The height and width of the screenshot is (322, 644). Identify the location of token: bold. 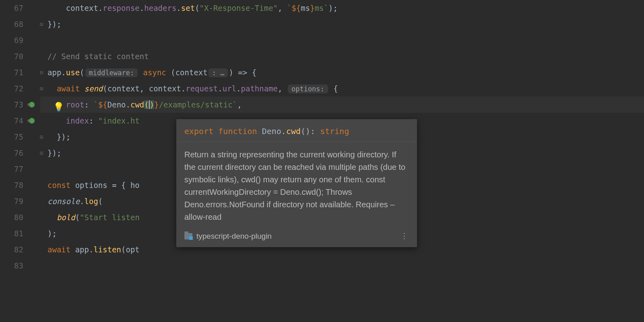
(66, 217).